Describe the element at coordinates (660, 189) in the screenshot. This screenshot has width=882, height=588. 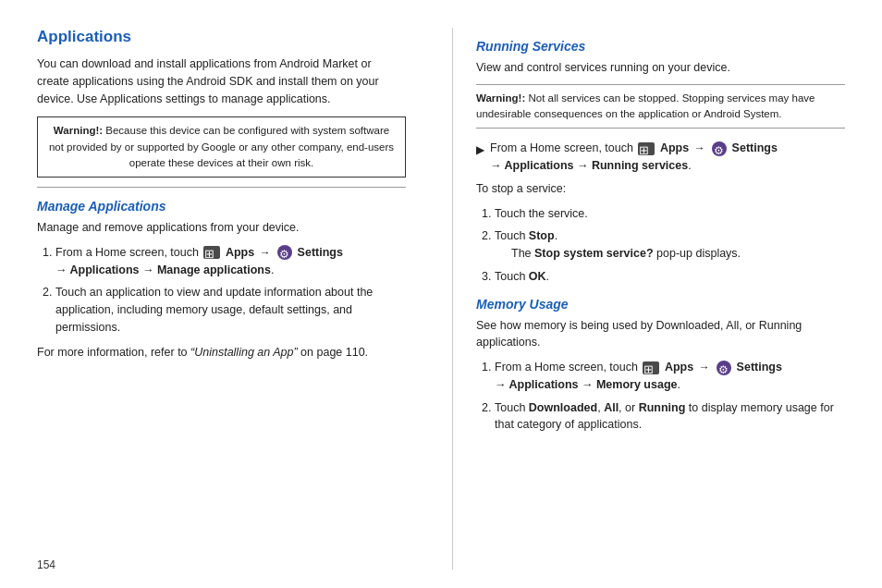
I see `stop-intro: To stop a service:` at that location.